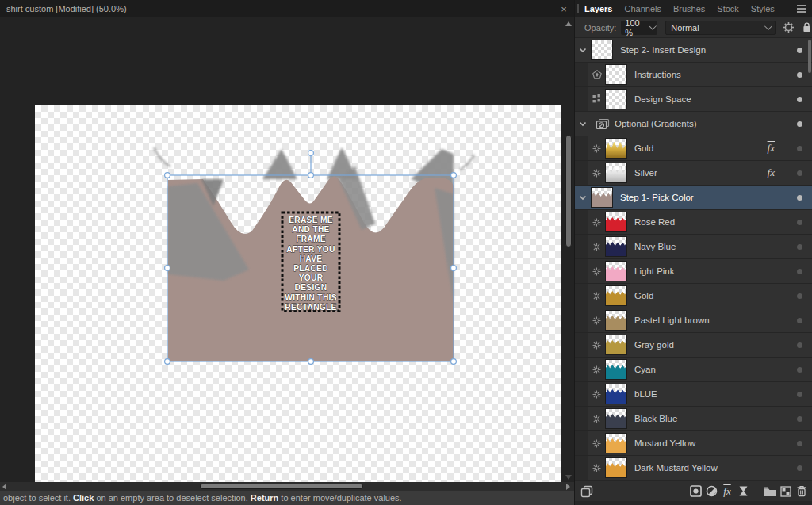 The width and height of the screenshot is (812, 505). Describe the element at coordinates (693, 149) in the screenshot. I see `layer-row-gold: Goldfx` at that location.